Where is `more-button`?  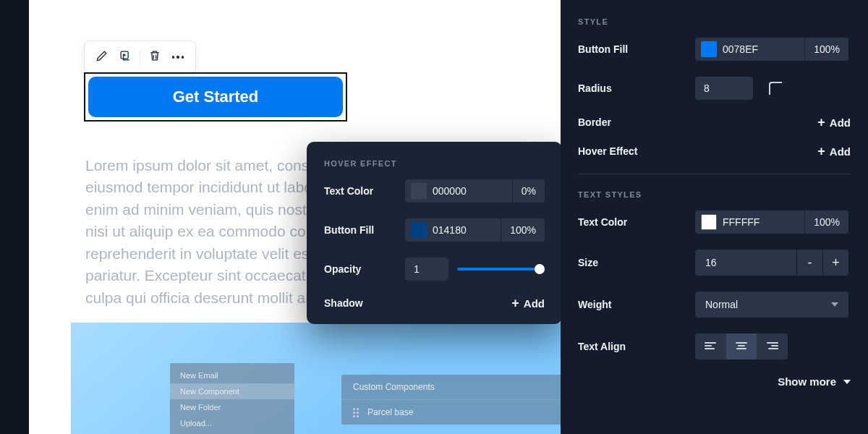
more-button is located at coordinates (178, 57).